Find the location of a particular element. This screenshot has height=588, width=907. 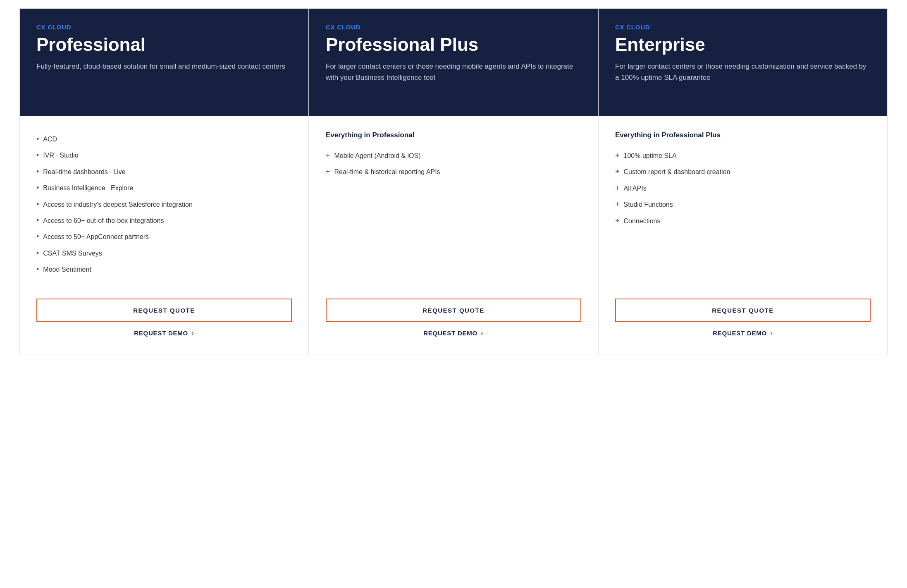

plan-features-professional-plus: Everything in Professional+Mobile Agent … is located at coordinates (454, 201).